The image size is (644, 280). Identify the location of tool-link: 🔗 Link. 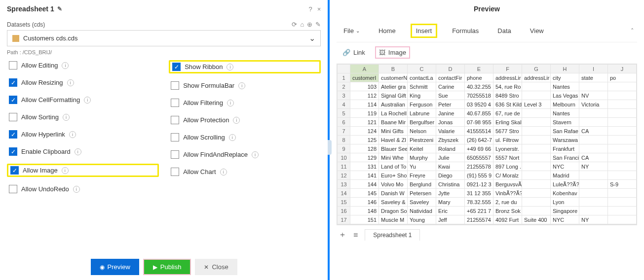
(354, 52).